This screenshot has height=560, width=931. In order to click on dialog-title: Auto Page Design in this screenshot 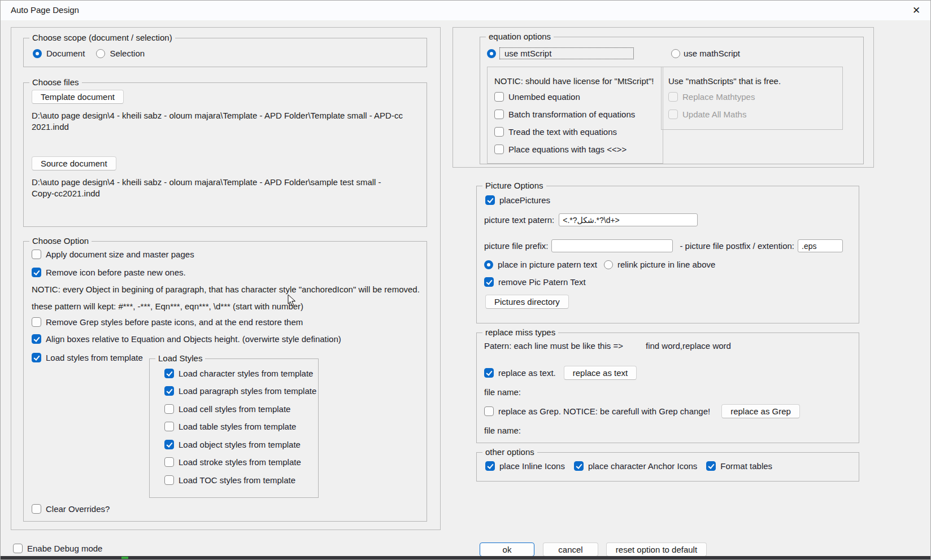, I will do `click(45, 10)`.